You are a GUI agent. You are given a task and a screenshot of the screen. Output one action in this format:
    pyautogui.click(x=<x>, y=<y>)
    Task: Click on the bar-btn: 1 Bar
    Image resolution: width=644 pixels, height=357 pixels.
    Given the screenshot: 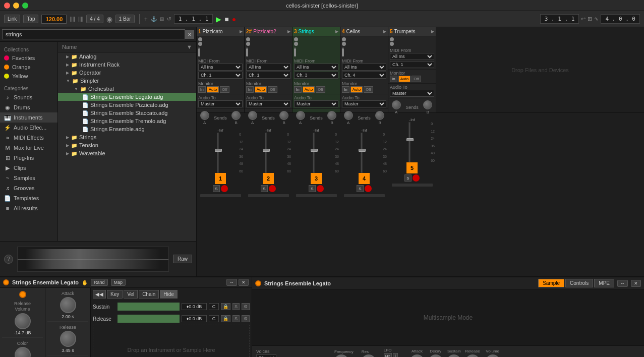 What is the action you would take?
    pyautogui.click(x=125, y=19)
    